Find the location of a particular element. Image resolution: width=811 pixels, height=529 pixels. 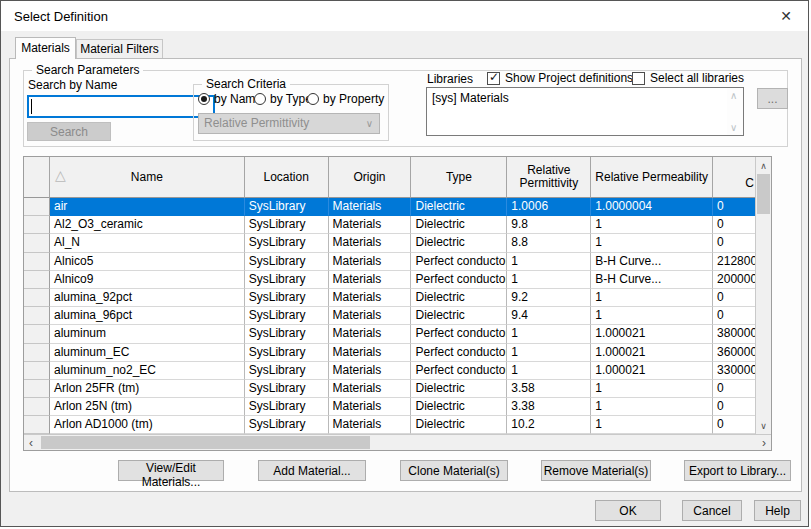

libraries-list-scrollbar: ∧ ∨ is located at coordinates (735, 112).